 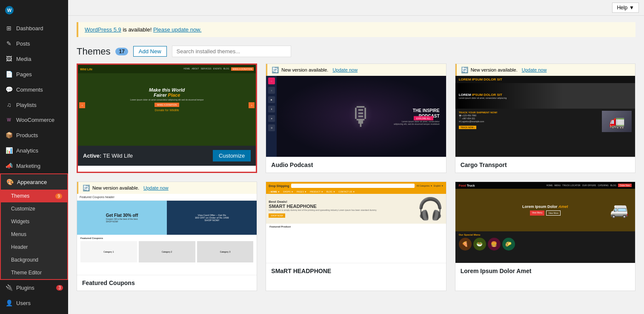 What do you see at coordinates (529, 121) in the screenshot?
I see `cargo-email: ✉ Logistics@example.com` at bounding box center [529, 121].